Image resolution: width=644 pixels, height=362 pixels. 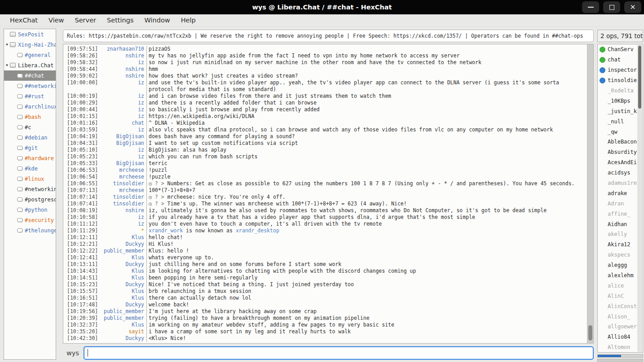 I want to click on user-list-item: Aidhan, so click(x=620, y=224).